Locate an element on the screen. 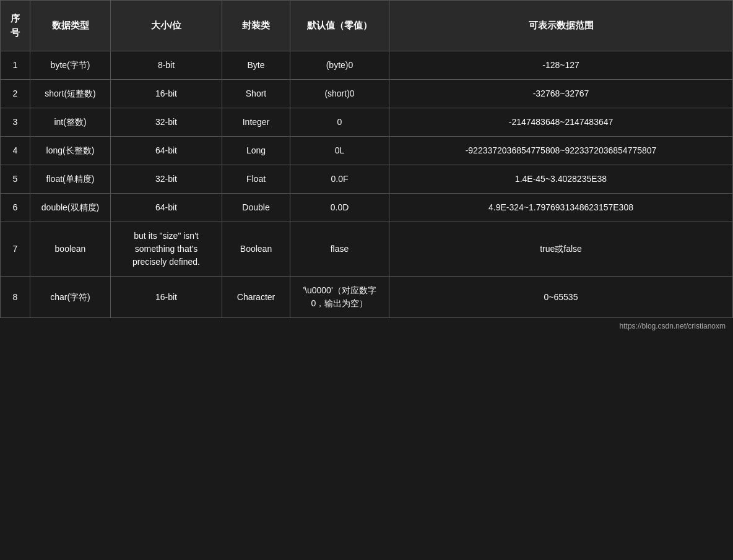 This screenshot has width=733, height=560. cell-num: 3 is located at coordinates (15, 123).